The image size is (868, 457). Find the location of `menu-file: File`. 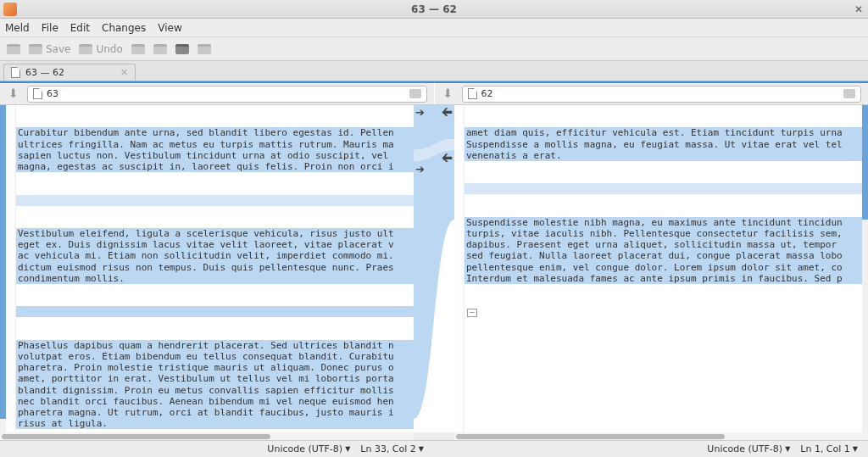

menu-file: File is located at coordinates (50, 28).